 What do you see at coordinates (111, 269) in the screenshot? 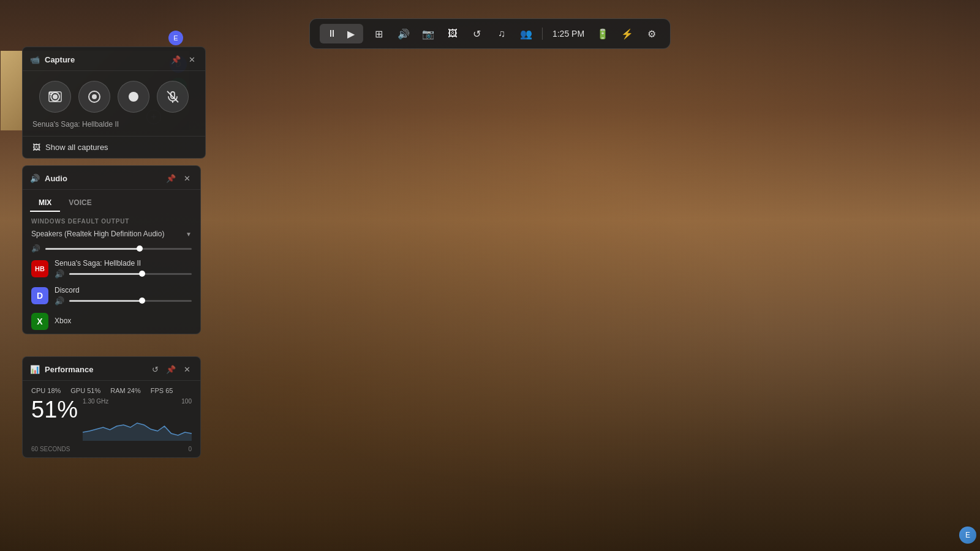
I see `audio-app-hellblade: HB Senua's Saga: Hellblade II 🔊` at bounding box center [111, 269].